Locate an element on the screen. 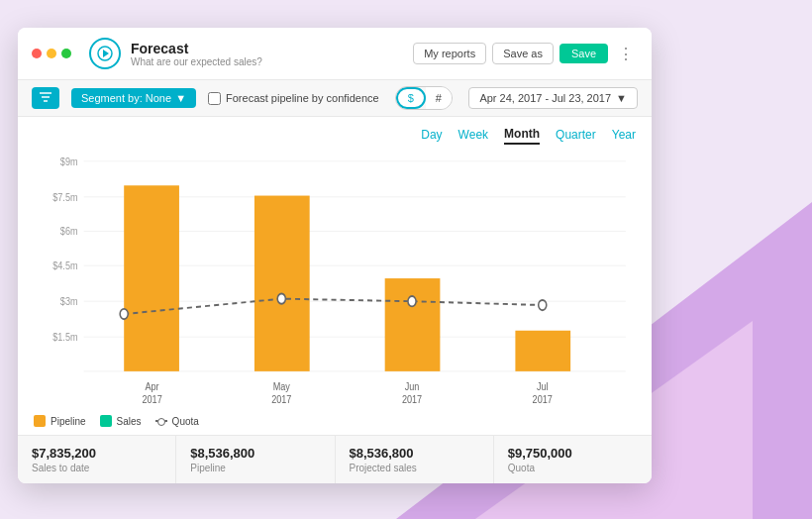  more-options-button: ⋮ is located at coordinates (626, 53).